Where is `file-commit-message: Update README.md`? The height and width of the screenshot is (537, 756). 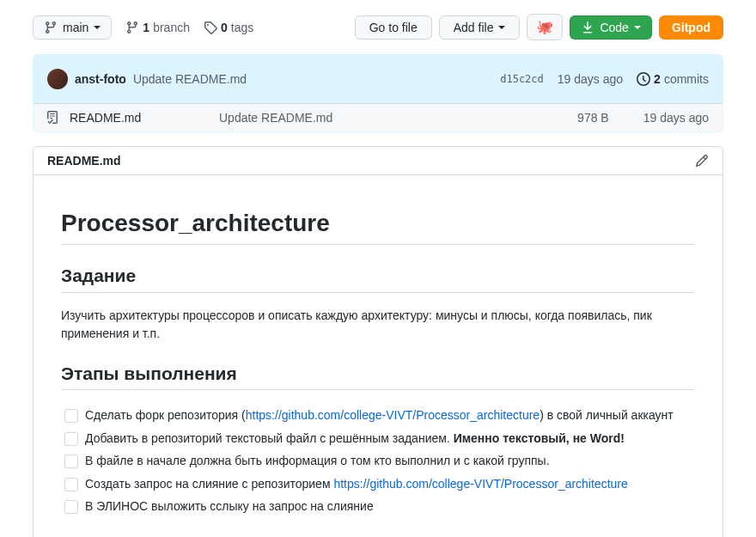
file-commit-message: Update README.md is located at coordinates (399, 118).